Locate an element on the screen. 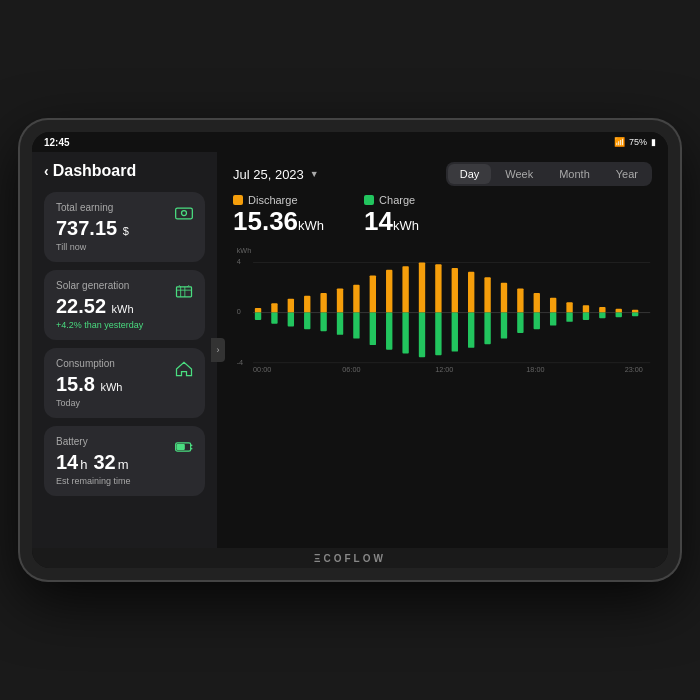  discharge-dot is located at coordinates (238, 200).